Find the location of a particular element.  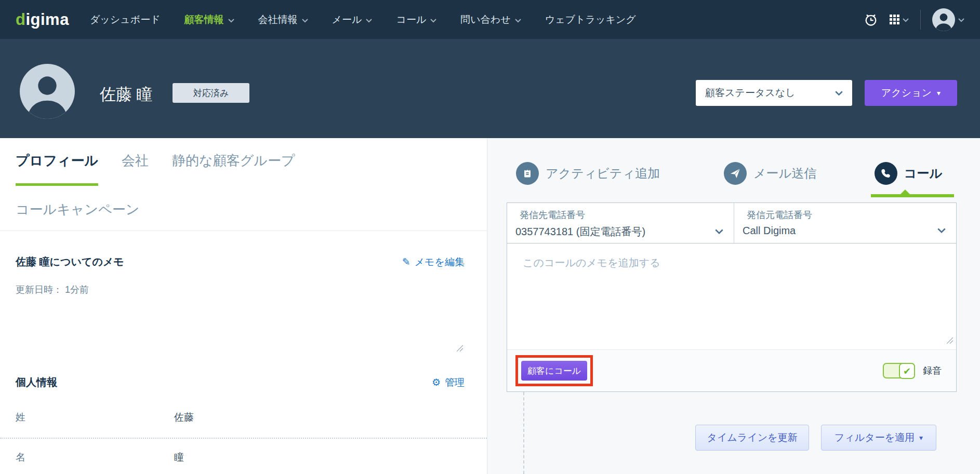

gear-icon: ⚙ is located at coordinates (436, 382).